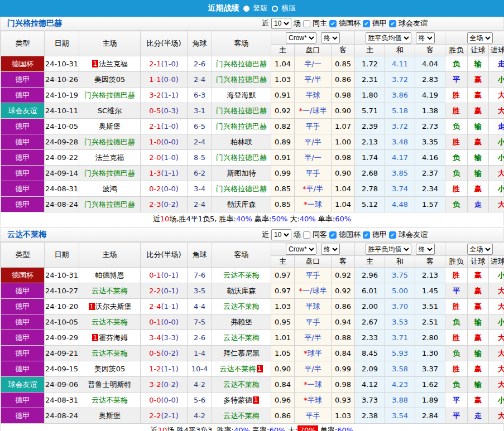  Describe the element at coordinates (110, 205) in the screenshot. I see `home-team: 门兴格拉德巴赫` at that location.